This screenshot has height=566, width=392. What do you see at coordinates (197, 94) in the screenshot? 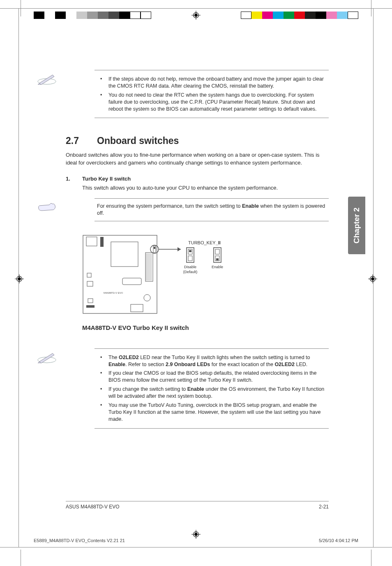
I see `note-block-top: If the steps above do not help, remove t…` at bounding box center [197, 94].